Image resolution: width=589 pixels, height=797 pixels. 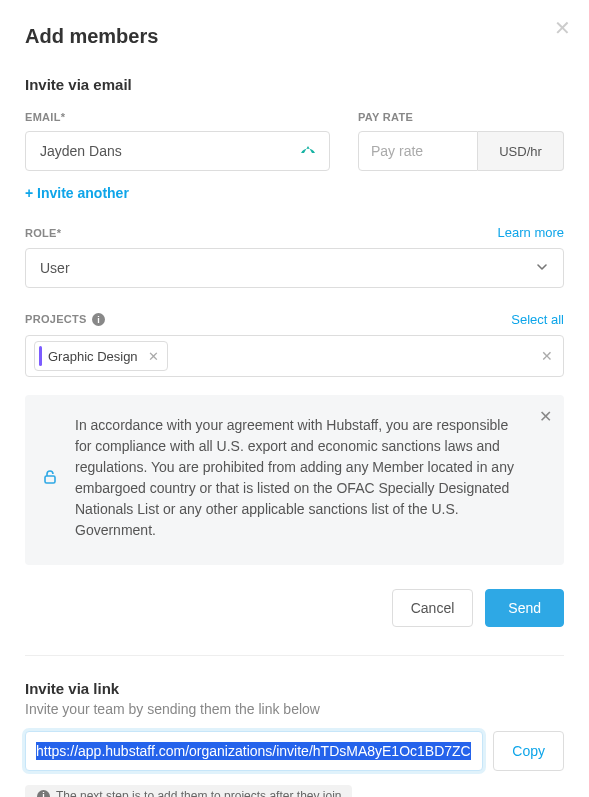 I want to click on remove-chip-icon: ✕, so click(x=154, y=356).